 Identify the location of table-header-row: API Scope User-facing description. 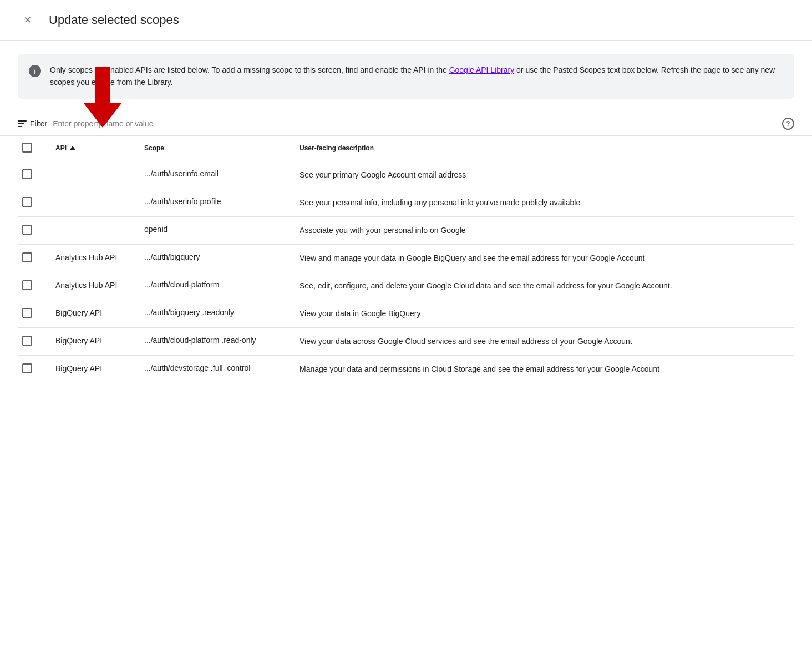
(406, 149).